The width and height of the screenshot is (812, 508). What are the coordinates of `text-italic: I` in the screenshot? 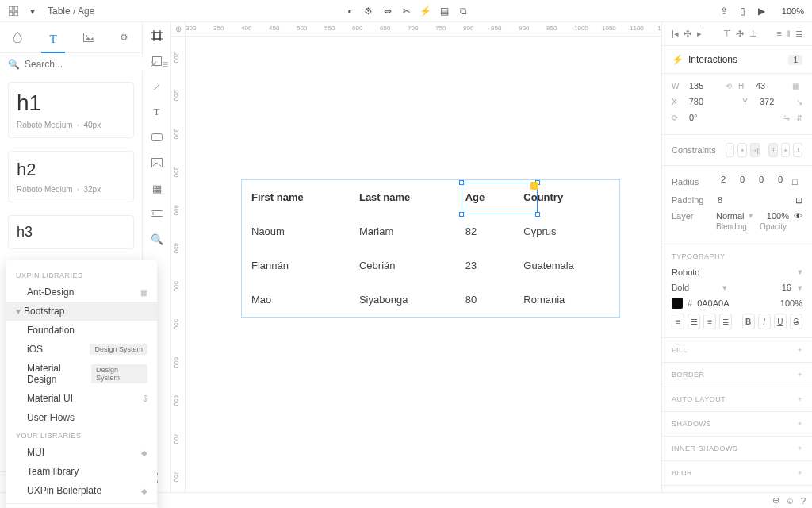 It's located at (764, 321).